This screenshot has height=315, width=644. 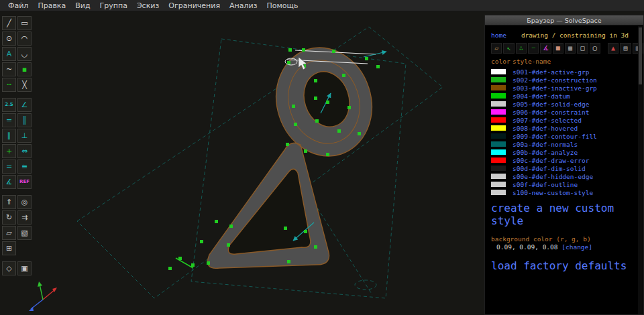 I want to click on onto-workplane-tool-icon: ▣, so click(x=24, y=268).